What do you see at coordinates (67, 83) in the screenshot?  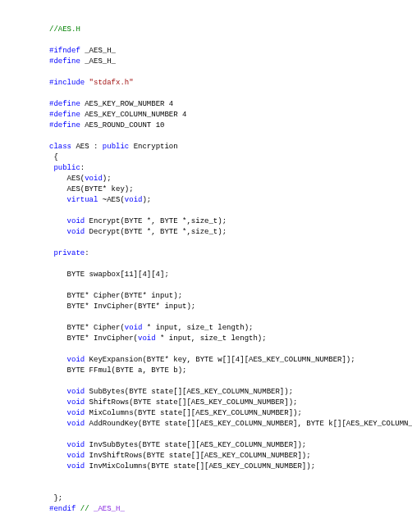 I see `preproc: #include` at bounding box center [67, 83].